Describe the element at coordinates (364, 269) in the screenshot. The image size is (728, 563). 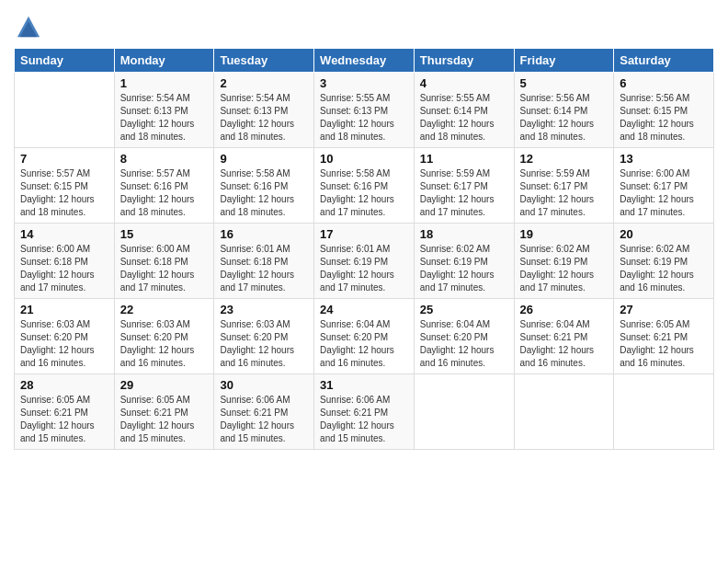
I see `cell-content: Sunrise: 6:01 AMSunset: 6:19 PMDaylight:…` at that location.